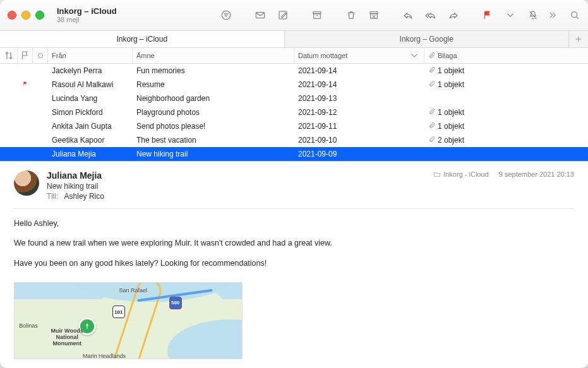  I want to click on folder-icon, so click(437, 174).